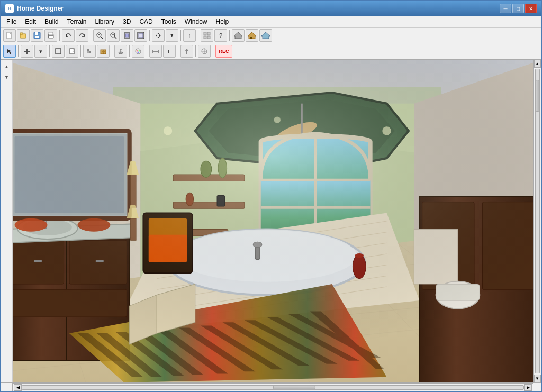 Image resolution: width=542 pixels, height=392 pixels. What do you see at coordinates (518, 8) in the screenshot?
I see `title-bar-controls: ─ □ ✕` at bounding box center [518, 8].